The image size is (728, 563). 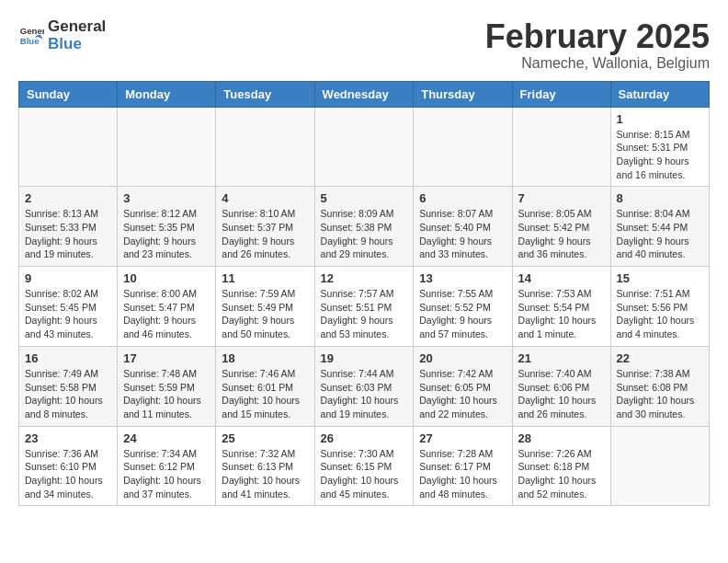 What do you see at coordinates (166, 315) in the screenshot?
I see `day-info: Sunrise: 8:00 AMSunset: 5:47 PMDaylight:…` at bounding box center [166, 315].